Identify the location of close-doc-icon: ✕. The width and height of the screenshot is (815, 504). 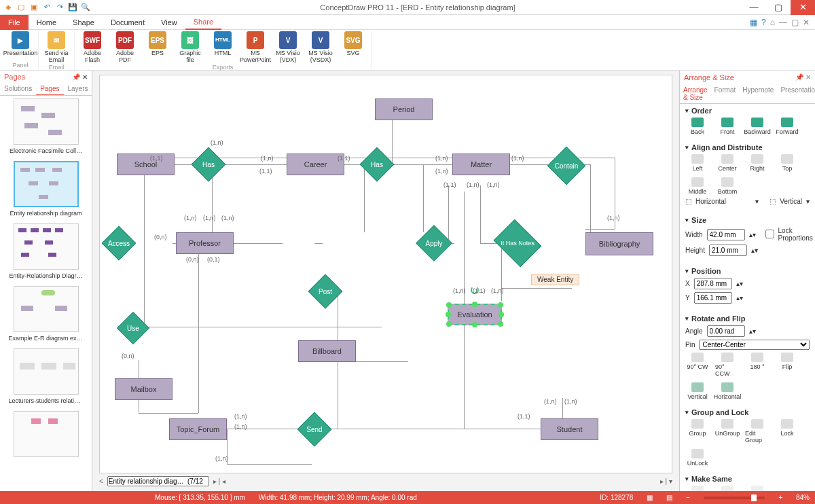
(806, 22).